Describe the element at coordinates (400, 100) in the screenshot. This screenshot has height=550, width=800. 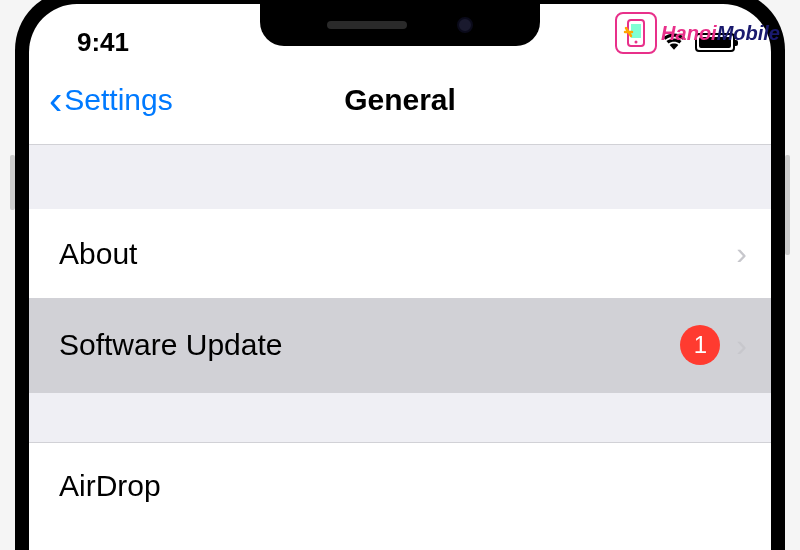
I see `page-title: General` at that location.